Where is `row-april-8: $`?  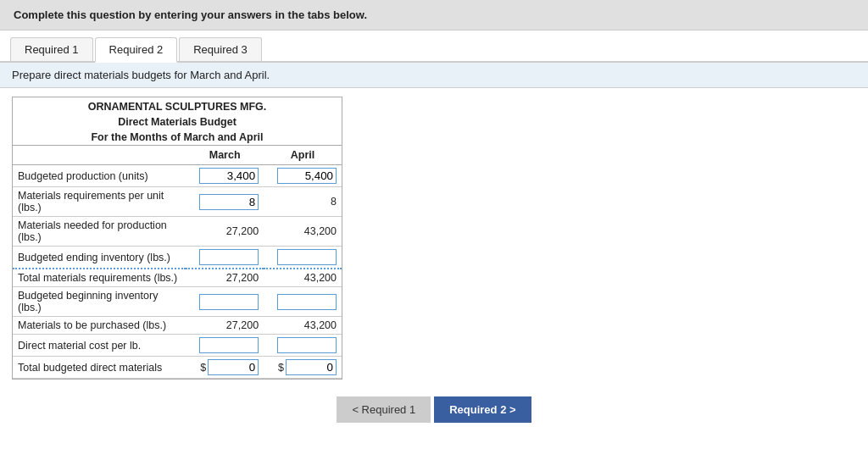
row-april-8: $ is located at coordinates (303, 368).